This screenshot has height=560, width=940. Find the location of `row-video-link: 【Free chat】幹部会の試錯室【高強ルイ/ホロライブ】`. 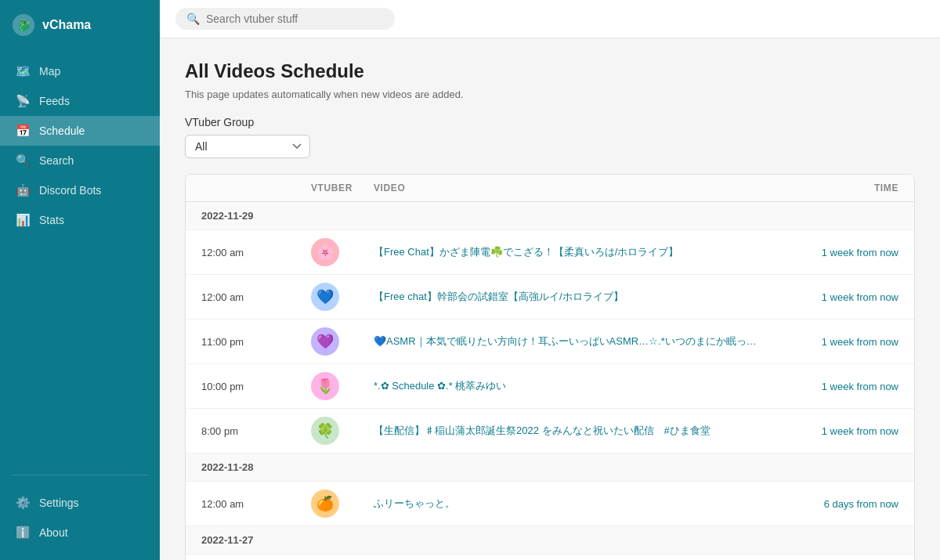

row-video-link: 【Free chat】幹部会の試錯室【高強ルイ/ホロライブ】 is located at coordinates (573, 297).